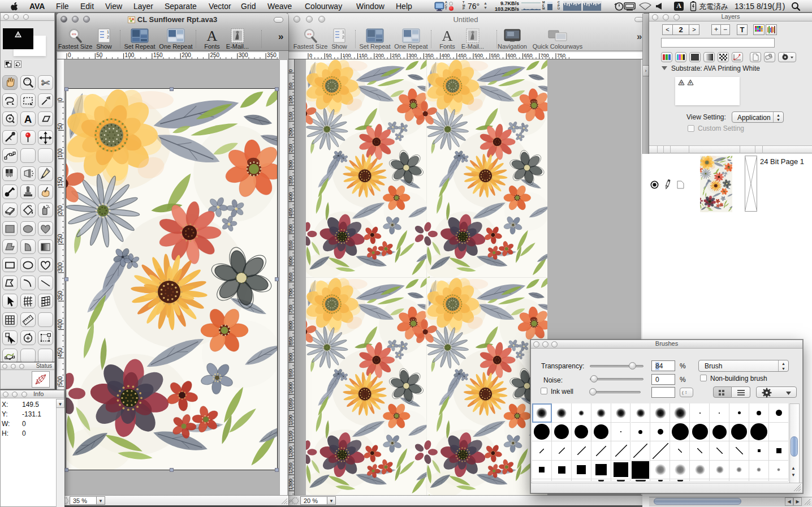 This screenshot has width=812, height=507. Describe the element at coordinates (291, 341) in the screenshot. I see `svg-text: 850` at that location.